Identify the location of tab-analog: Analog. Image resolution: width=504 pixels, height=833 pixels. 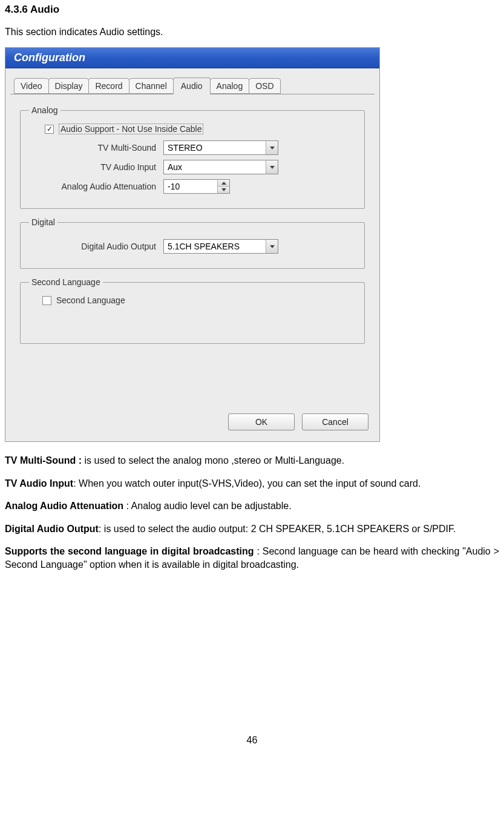
(230, 86).